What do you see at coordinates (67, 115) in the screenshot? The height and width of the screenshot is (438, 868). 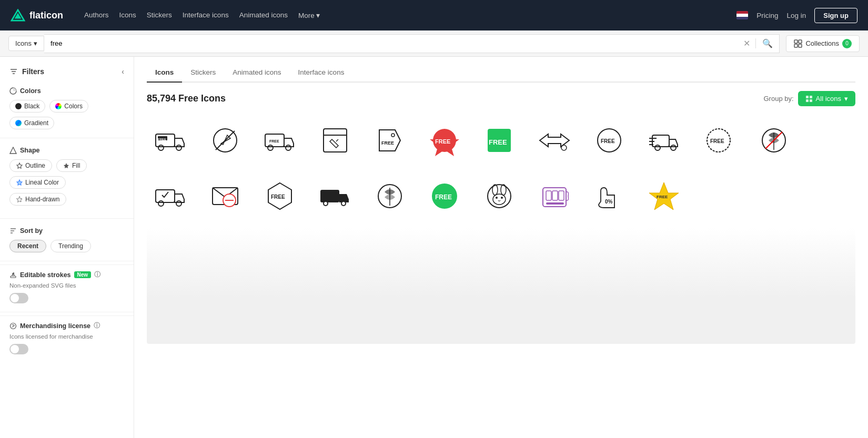 I see `color-options: Black Colors Gradient` at bounding box center [67, 115].